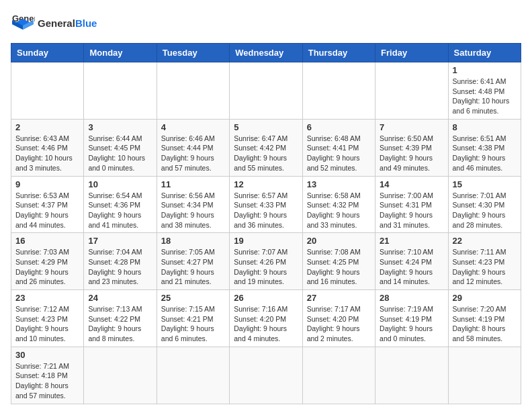  What do you see at coordinates (193, 262) in the screenshot?
I see `calendar-cell: 18Sunrise: 7:05 AM Sunset: 4:27 PM Dayli…` at bounding box center [193, 262].